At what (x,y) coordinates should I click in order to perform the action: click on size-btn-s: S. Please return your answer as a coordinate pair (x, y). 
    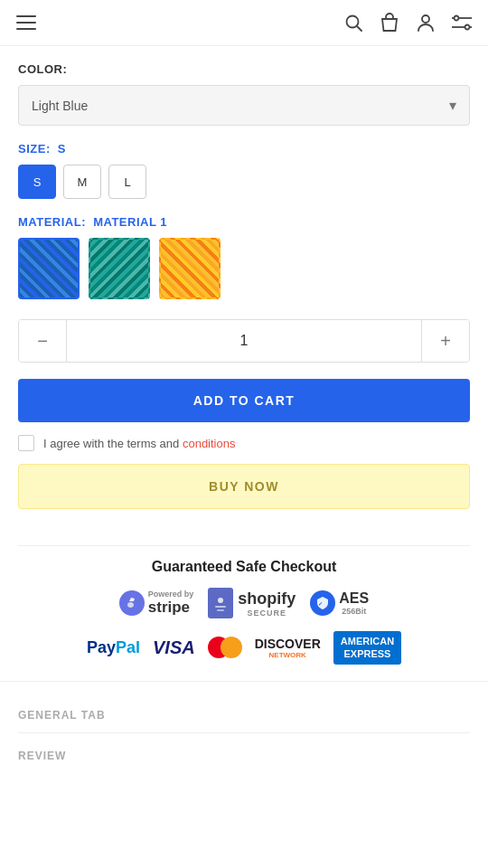
    Looking at the image, I should click on (37, 182).